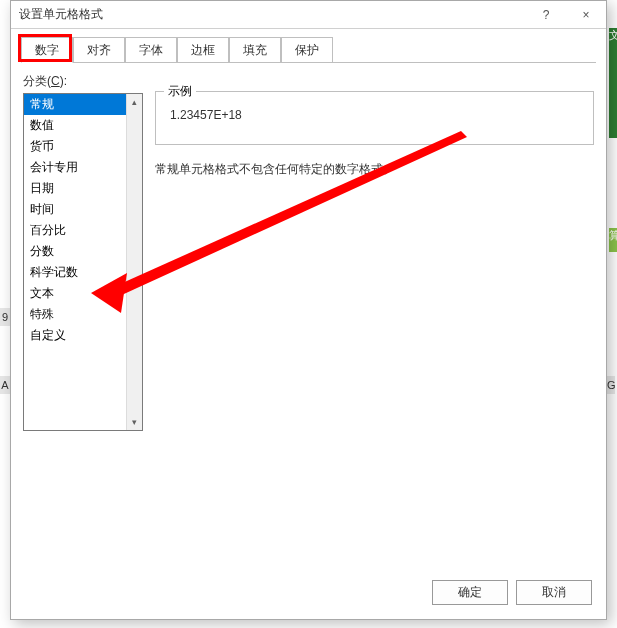 The height and width of the screenshot is (628, 617). What do you see at coordinates (47, 50) in the screenshot?
I see `tab-number: 数字` at bounding box center [47, 50].